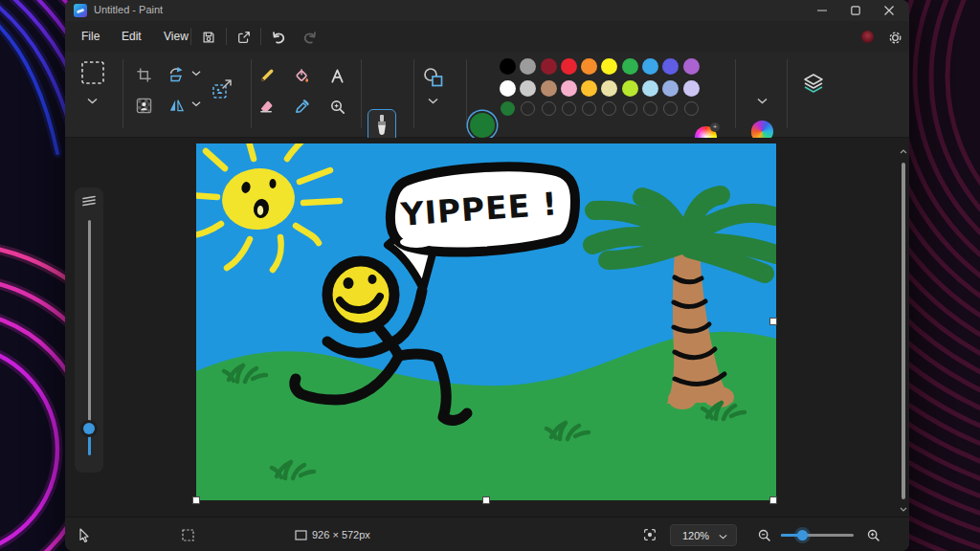 The width and height of the screenshot is (980, 551). I want to click on brush-size-thumb, so click(89, 429).